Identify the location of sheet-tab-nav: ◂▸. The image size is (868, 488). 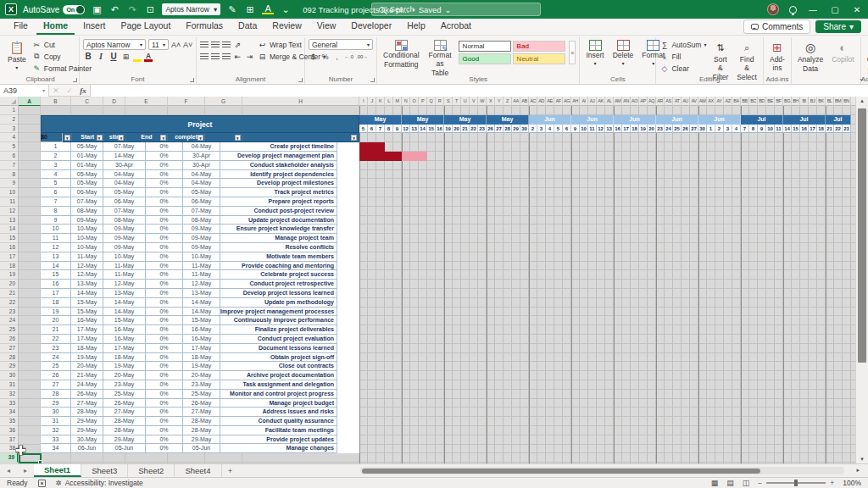
(17, 471).